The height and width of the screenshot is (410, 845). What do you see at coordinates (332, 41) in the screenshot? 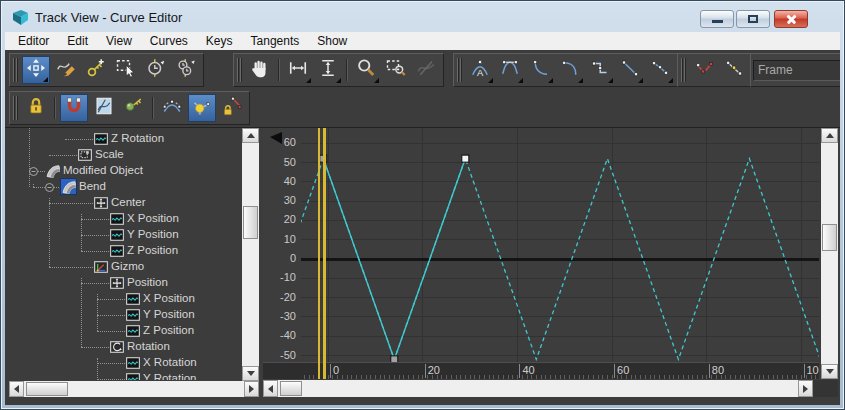
I see `menu-show: Show` at bounding box center [332, 41].